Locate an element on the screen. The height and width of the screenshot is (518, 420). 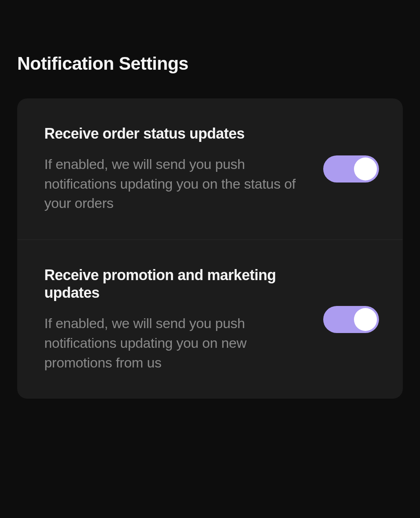
setting-text: Receive promotion and marketing updates … is located at coordinates (180, 319).